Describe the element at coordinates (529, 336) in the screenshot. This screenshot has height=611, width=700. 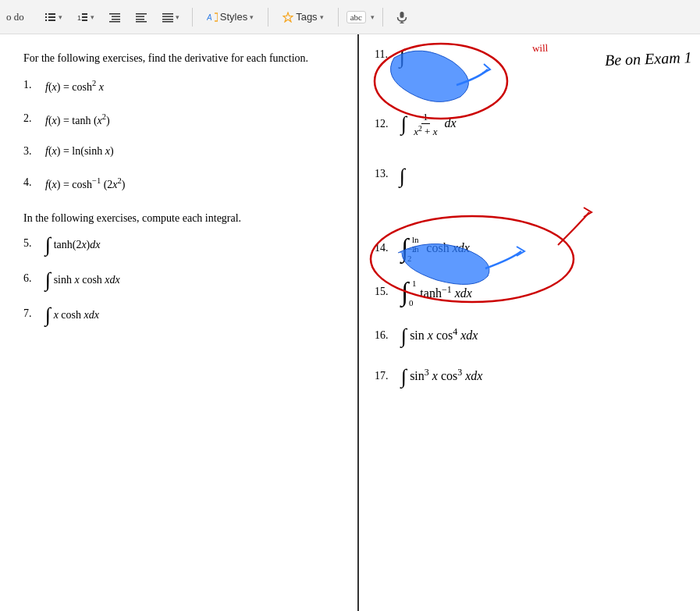
I see `right-item-16: 16. ∫ sin x cos4 xdx` at that location.